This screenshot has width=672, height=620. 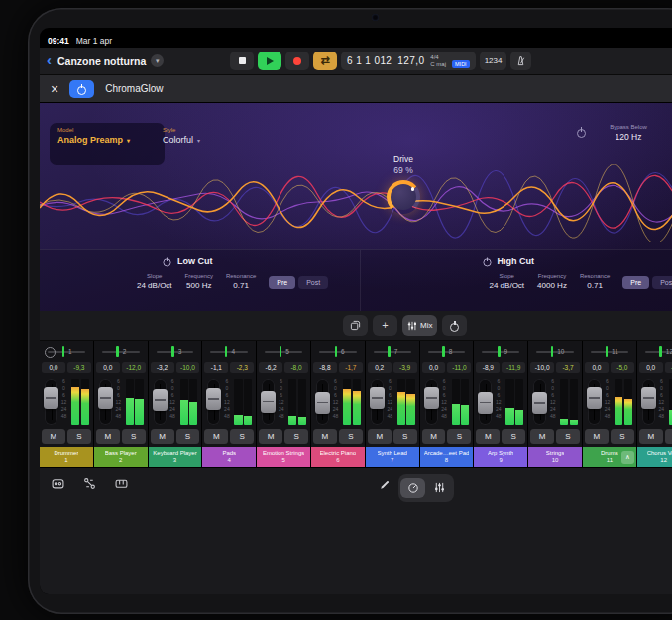 I want to click on track-name-label: Chorus Vo…12, so click(x=654, y=458).